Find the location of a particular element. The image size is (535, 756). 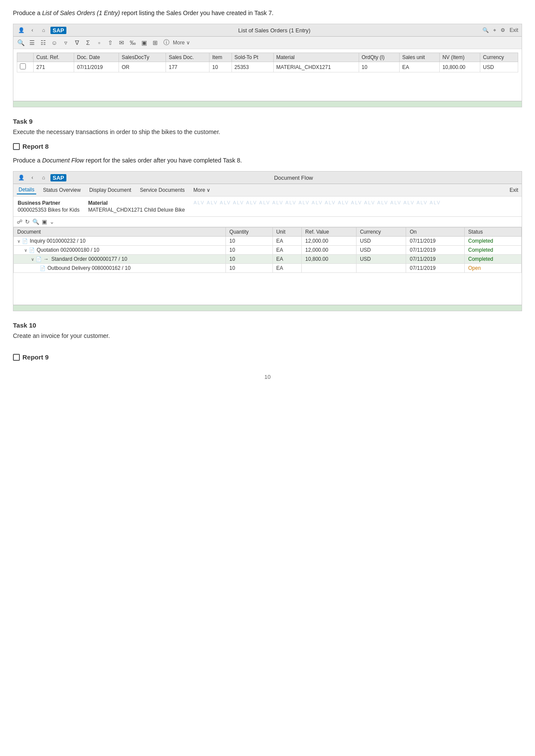

doc-icon-0: 📄 is located at coordinates (25, 241).